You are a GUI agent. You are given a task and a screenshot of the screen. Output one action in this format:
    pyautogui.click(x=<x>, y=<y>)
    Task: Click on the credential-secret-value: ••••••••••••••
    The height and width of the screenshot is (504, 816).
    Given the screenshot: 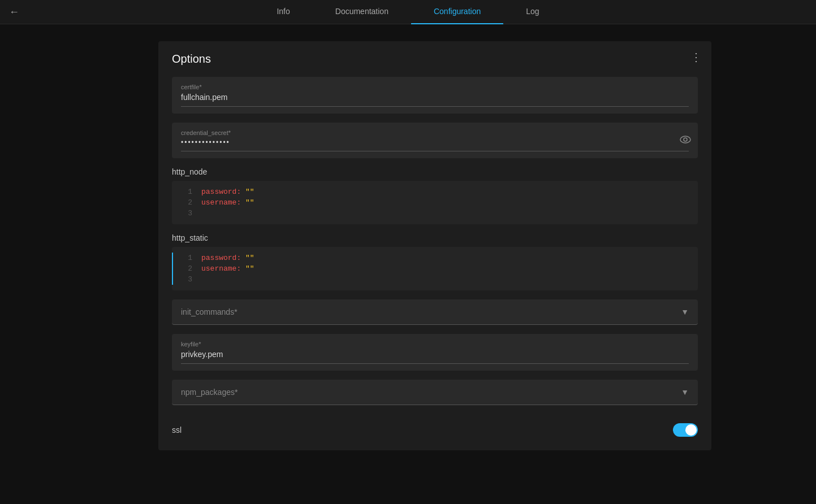 What is the action you would take?
    pyautogui.click(x=435, y=142)
    